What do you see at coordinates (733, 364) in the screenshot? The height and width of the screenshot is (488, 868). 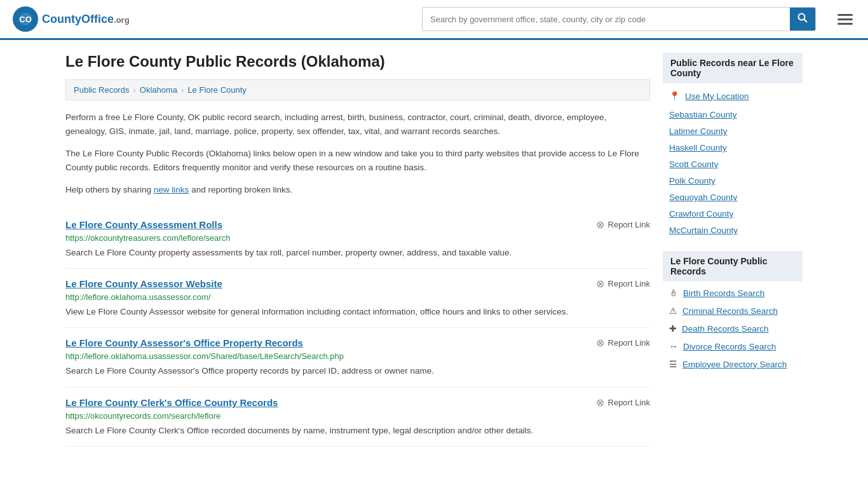 I see `local-record-item-4: ☰ Employee Directory Search` at bounding box center [733, 364].